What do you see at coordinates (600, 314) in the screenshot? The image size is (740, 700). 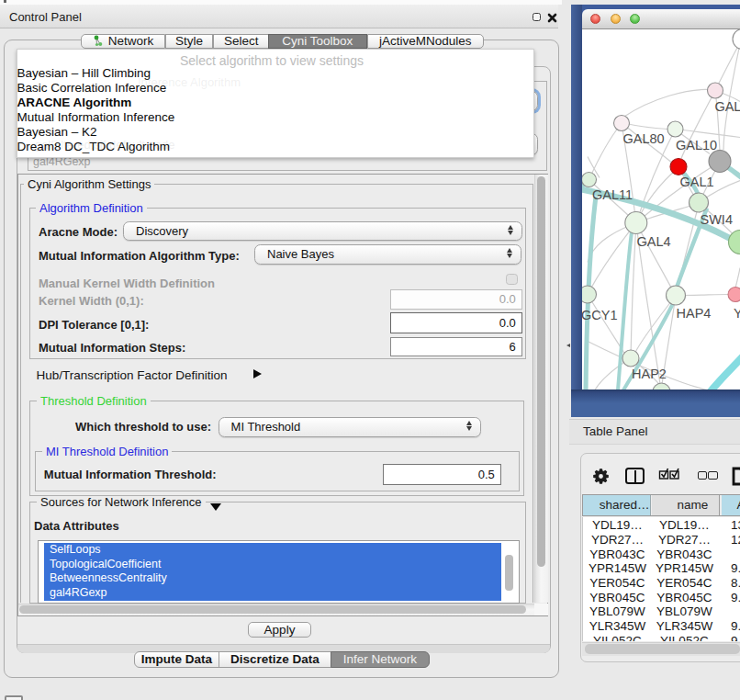 I see `svg-text: GCY1` at bounding box center [600, 314].